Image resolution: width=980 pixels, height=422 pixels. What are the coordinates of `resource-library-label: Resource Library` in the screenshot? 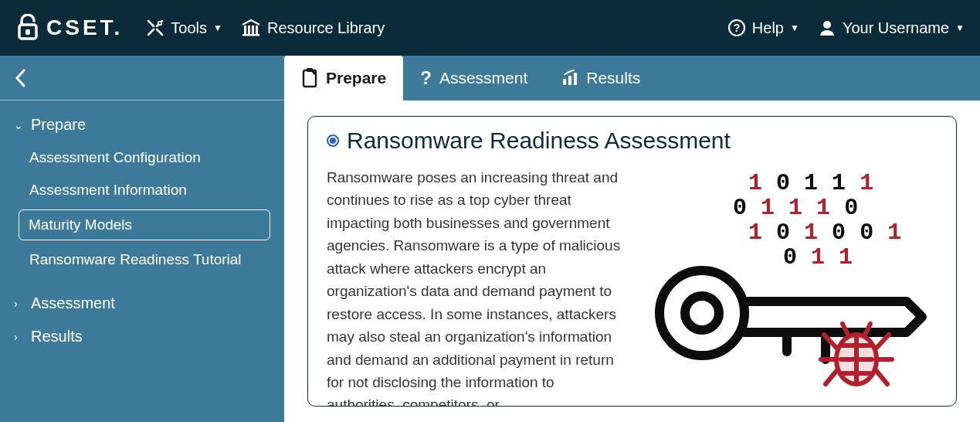 It's located at (326, 28).